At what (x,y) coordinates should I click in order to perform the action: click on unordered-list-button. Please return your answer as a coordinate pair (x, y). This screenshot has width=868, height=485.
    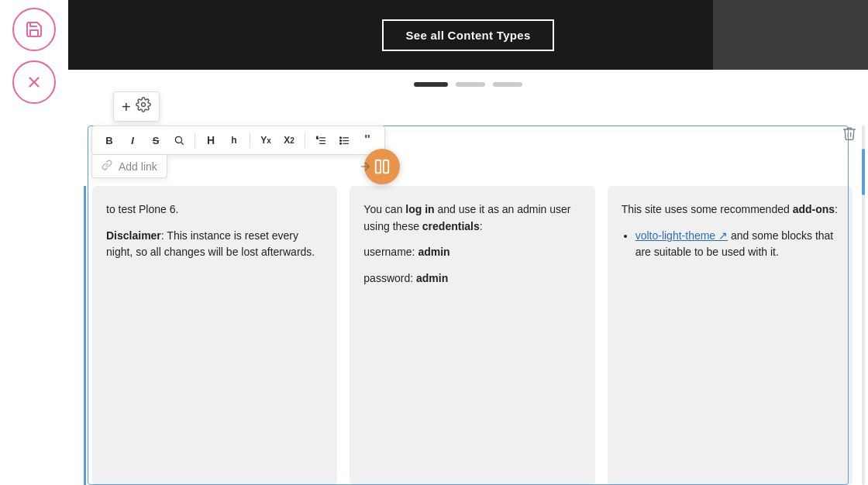
    Looking at the image, I should click on (344, 140).